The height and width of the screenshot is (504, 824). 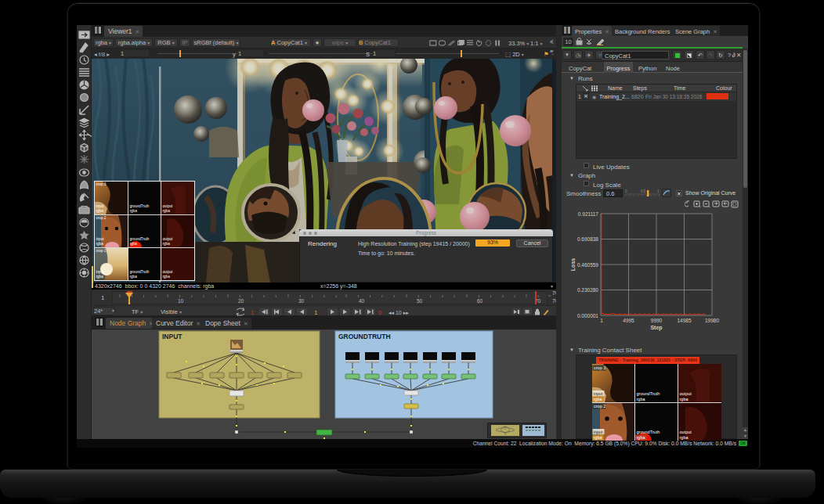 I want to click on svg-text: 20, so click(x=241, y=301).